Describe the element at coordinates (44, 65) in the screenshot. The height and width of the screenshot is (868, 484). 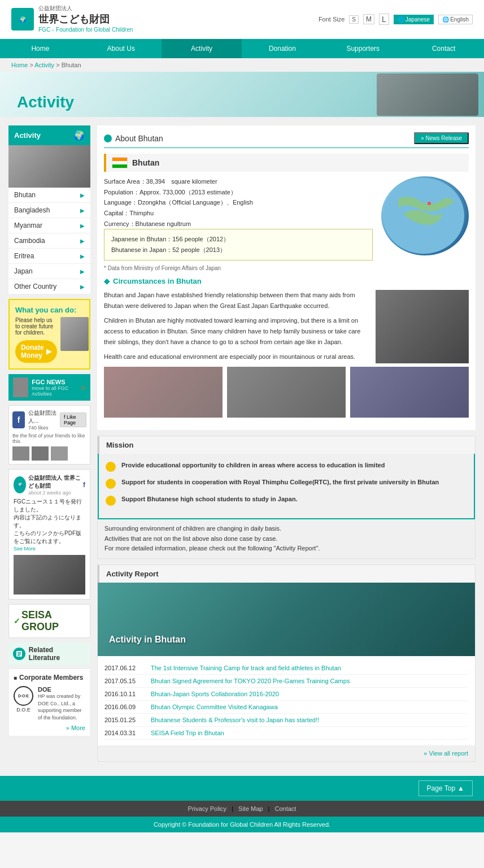
I see `breadcrumb-activity: Activity` at that location.